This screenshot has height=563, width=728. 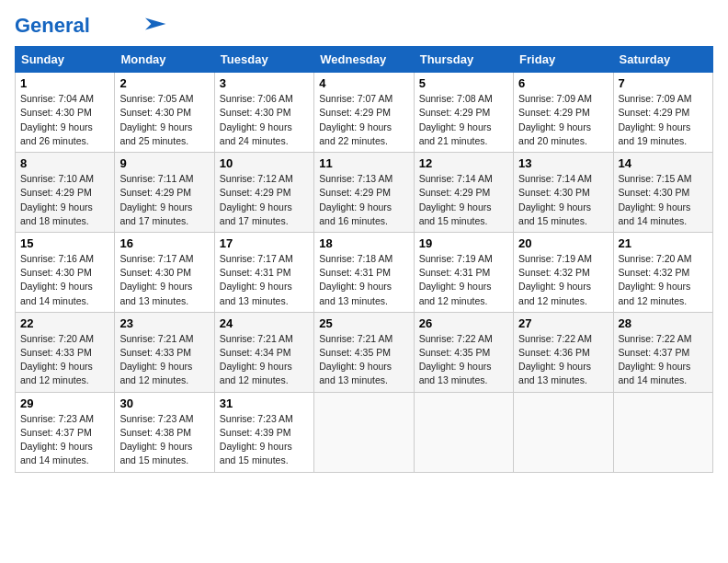 What do you see at coordinates (664, 280) in the screenshot?
I see `day-info: Sunrise: 7:20 AMSunset: 4:32 PMDaylight:…` at bounding box center [664, 280].